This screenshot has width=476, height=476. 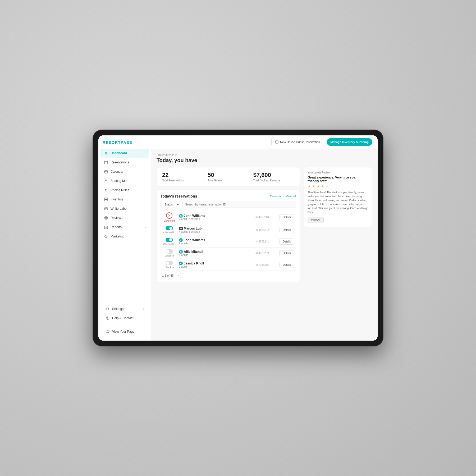 What do you see at coordinates (228, 230) in the screenshot?
I see `table-row: Checked in M Marcus Lubin 4 adult, 3 chi…` at bounding box center [228, 230].